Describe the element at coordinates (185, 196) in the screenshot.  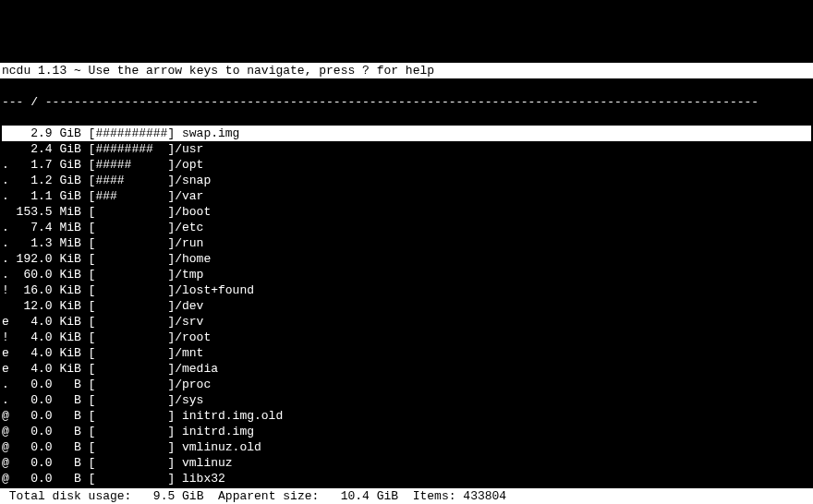
I see `row-name: /var` at that location.